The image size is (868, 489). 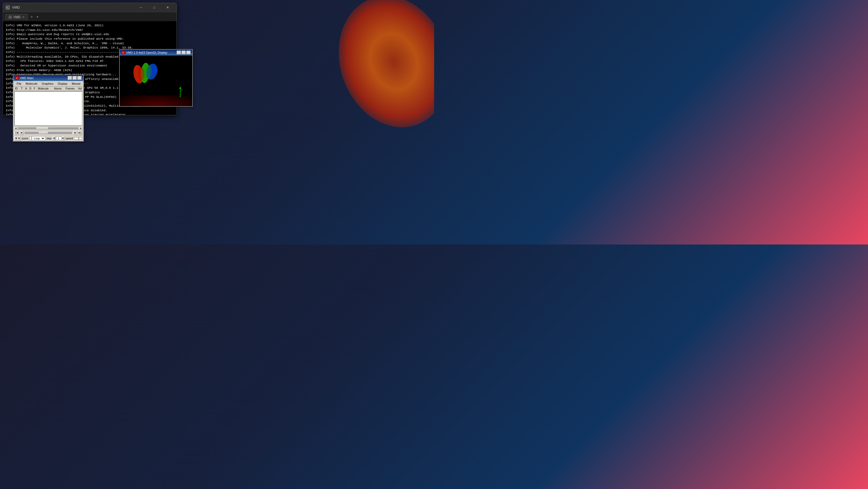 What do you see at coordinates (377, 71) in the screenshot?
I see `background-orb` at bounding box center [377, 71].